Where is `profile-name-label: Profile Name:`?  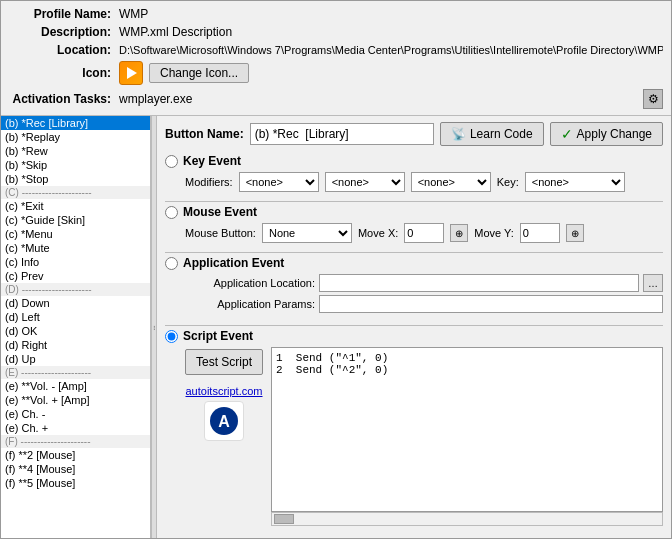 profile-name-label: Profile Name: is located at coordinates (64, 14).